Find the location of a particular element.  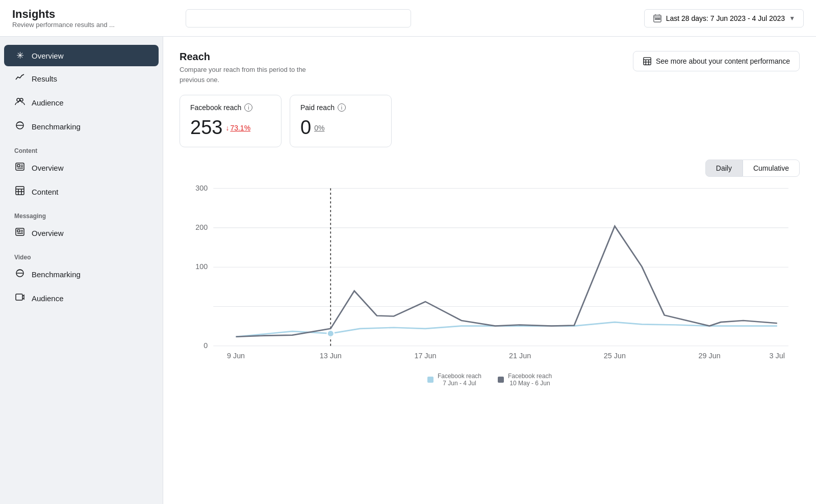

sidebar-item-overview: ✳ Overview is located at coordinates (82, 56).